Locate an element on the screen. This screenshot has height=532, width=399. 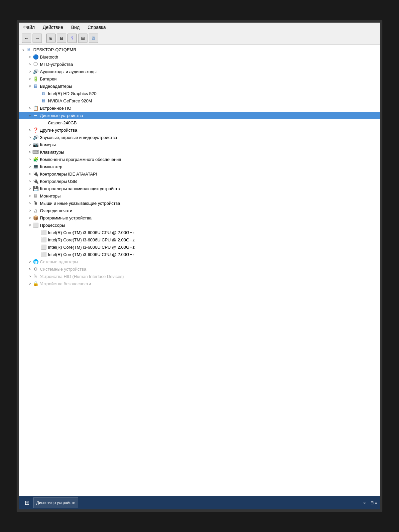
nvidia-icon: 🖥 is located at coordinates (44, 101).